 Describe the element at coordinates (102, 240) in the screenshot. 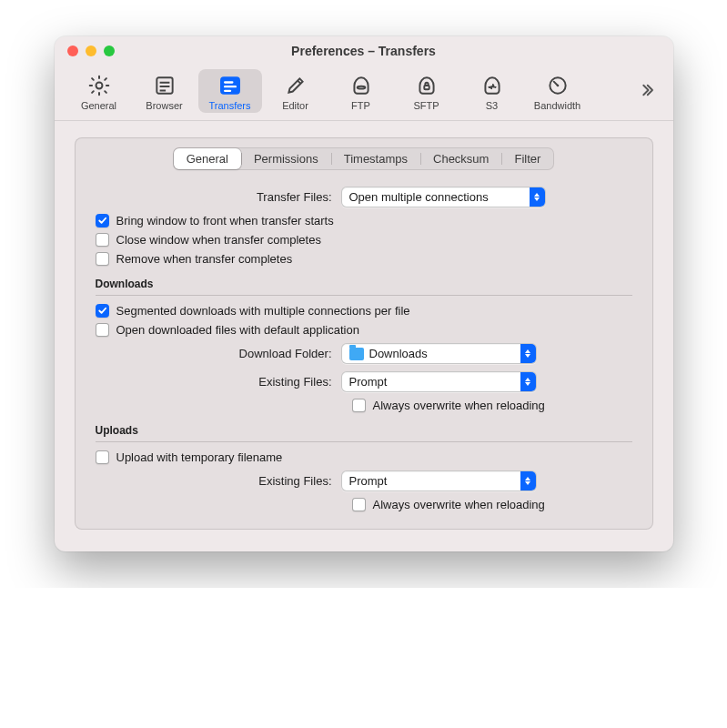

I see `close-on-complete-checkbox` at that location.